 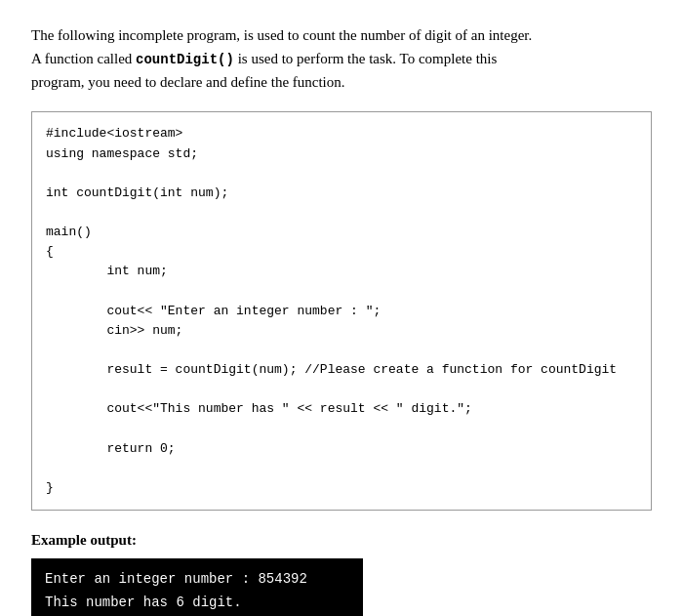 What do you see at coordinates (185, 60) in the screenshot?
I see `function-name: countDigit()` at bounding box center [185, 60].